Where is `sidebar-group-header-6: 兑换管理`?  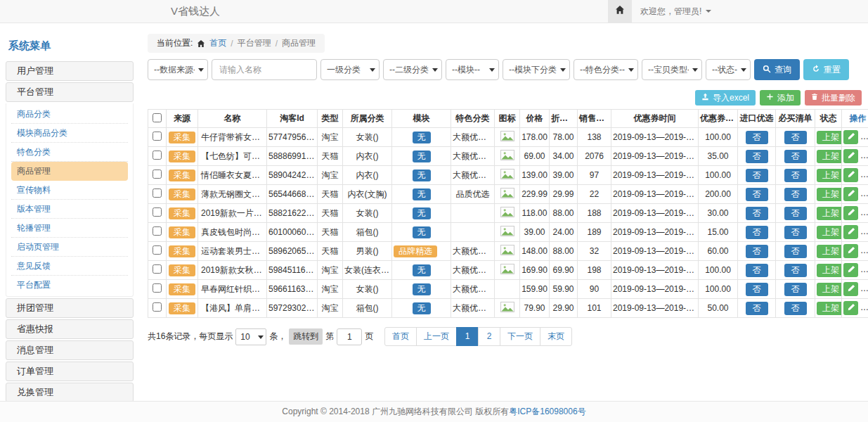 sidebar-group-header-6: 兑换管理 is located at coordinates (70, 392).